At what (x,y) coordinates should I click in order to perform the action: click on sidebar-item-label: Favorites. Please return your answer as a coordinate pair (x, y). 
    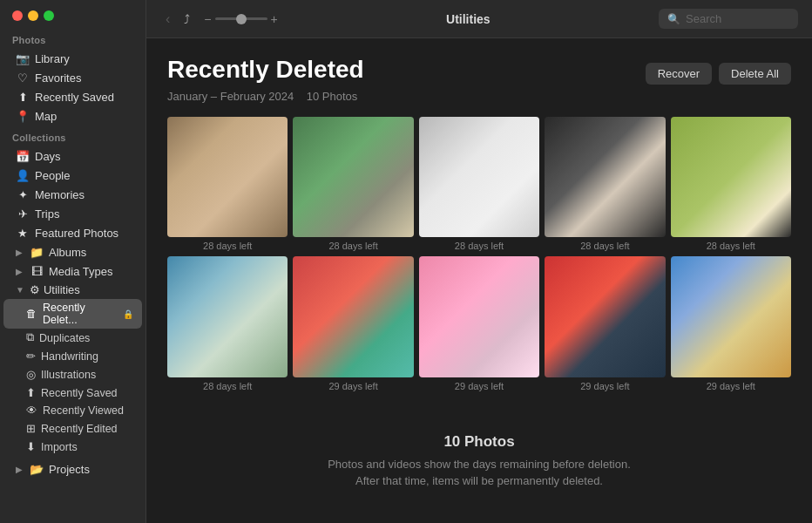
    Looking at the image, I should click on (58, 78).